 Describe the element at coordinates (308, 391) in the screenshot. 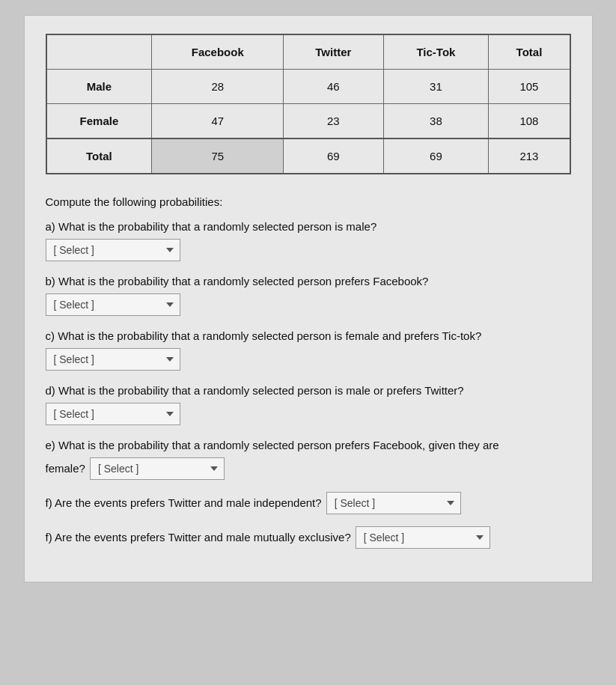

I see `question-d-text: d) What is the probability that a random…` at that location.